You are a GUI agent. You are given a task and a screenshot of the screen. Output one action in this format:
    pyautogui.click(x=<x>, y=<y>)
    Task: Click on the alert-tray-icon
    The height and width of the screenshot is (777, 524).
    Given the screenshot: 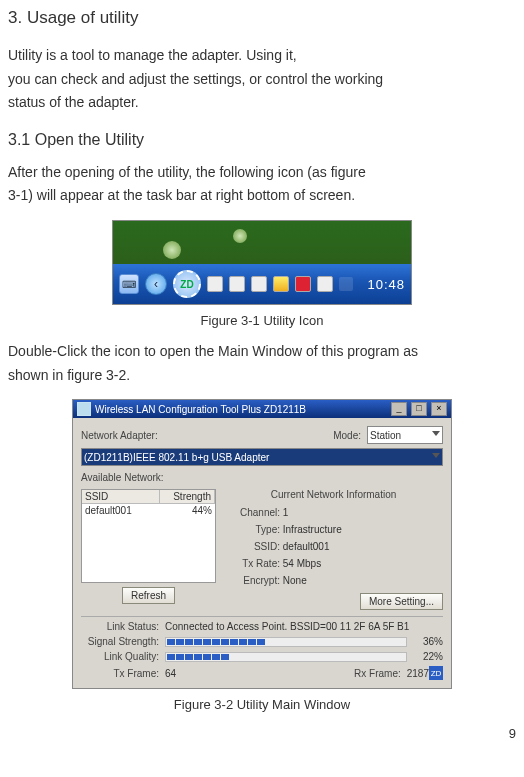 What is the action you would take?
    pyautogui.click(x=303, y=284)
    